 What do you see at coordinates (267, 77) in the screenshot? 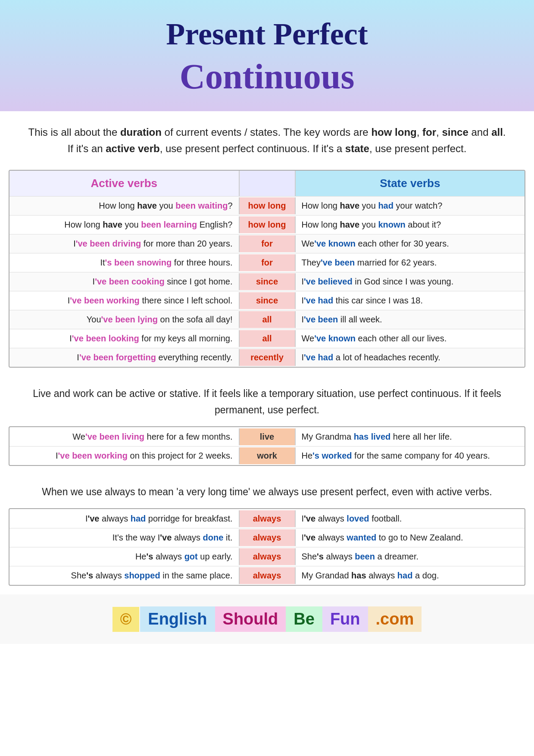
I see `title-line2: Continuous` at bounding box center [267, 77].